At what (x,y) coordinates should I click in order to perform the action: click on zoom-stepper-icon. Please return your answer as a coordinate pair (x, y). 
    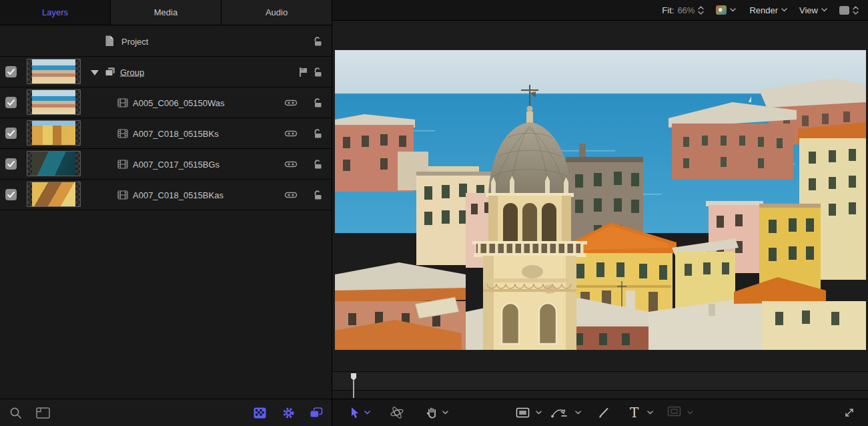
    Looking at the image, I should click on (701, 11).